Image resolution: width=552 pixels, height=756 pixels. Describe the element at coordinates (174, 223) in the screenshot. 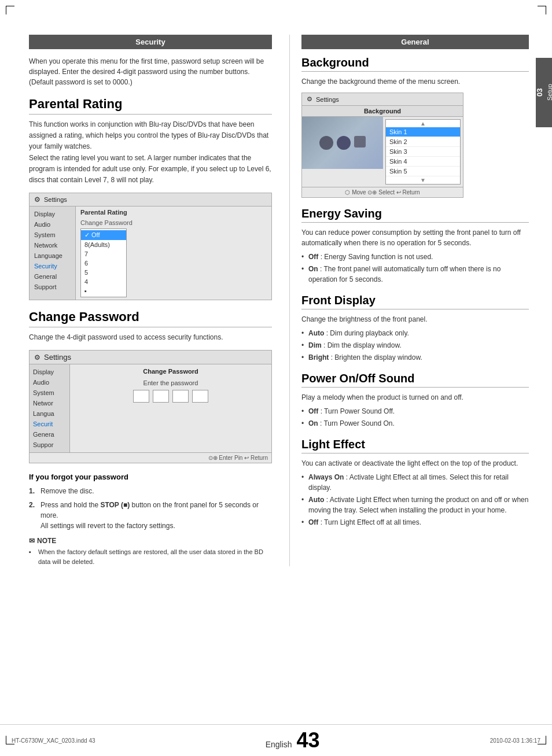

I see `change-password-link: Change Password` at that location.